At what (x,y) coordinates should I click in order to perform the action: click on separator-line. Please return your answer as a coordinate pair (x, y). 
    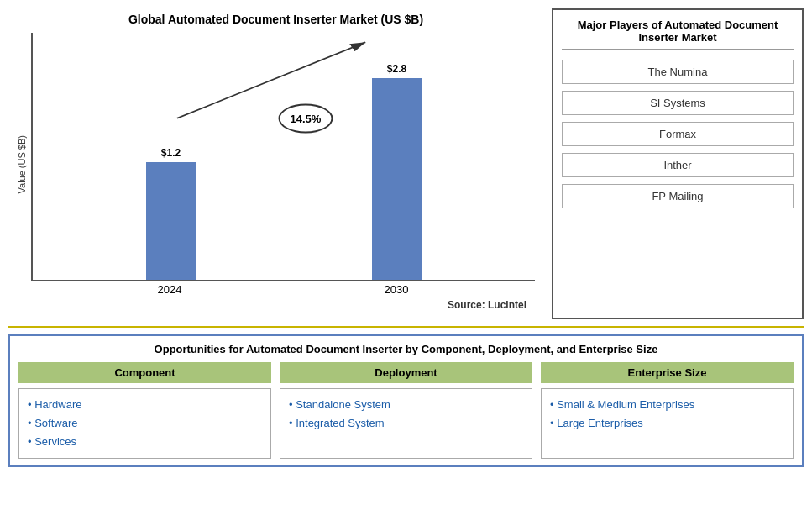
    Looking at the image, I should click on (406, 327).